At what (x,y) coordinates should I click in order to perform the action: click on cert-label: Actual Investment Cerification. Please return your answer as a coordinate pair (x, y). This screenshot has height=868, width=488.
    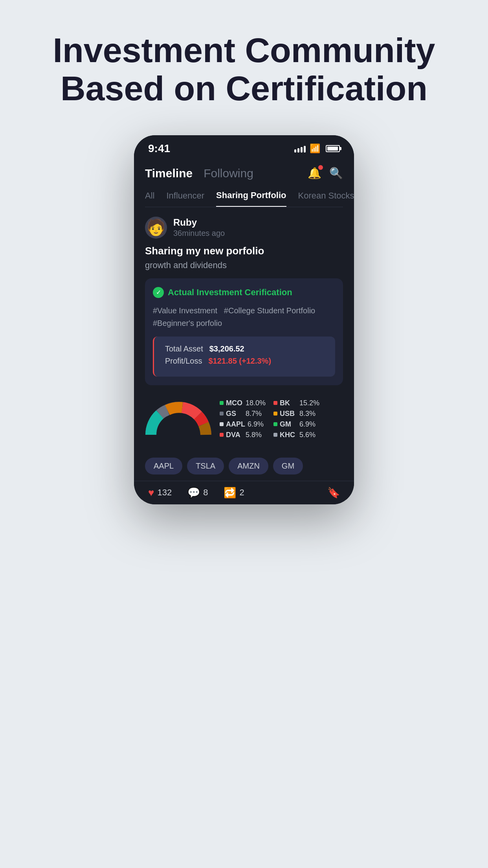
    Looking at the image, I should click on (230, 292).